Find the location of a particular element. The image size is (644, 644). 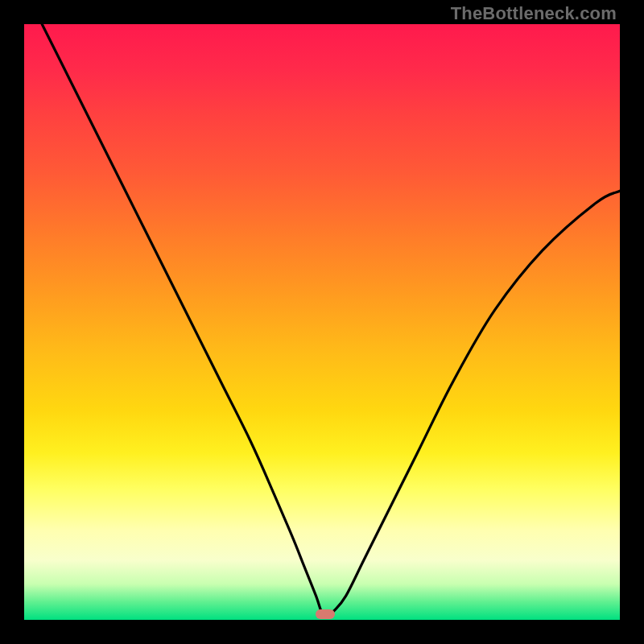

watermark-text: TheBottleneck.com is located at coordinates (534, 14).